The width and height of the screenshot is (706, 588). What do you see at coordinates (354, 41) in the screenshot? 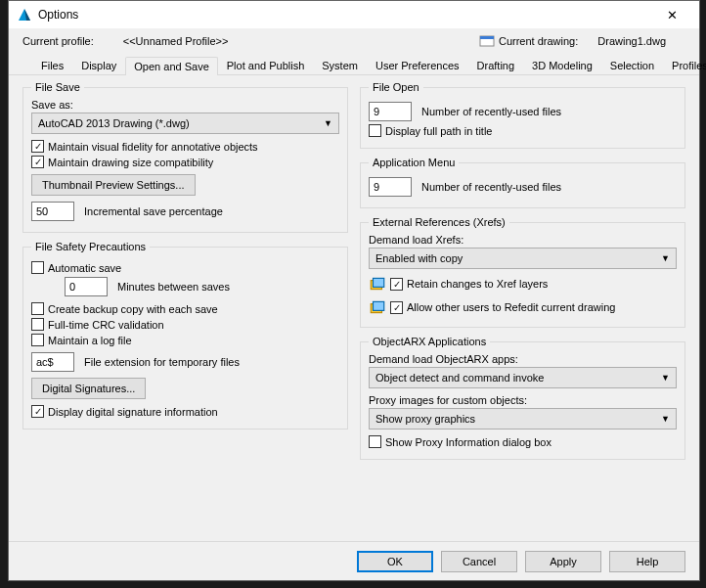
I see `profile-bar: Current profile: <<Unnamed Profile>> Cur…` at bounding box center [354, 41].